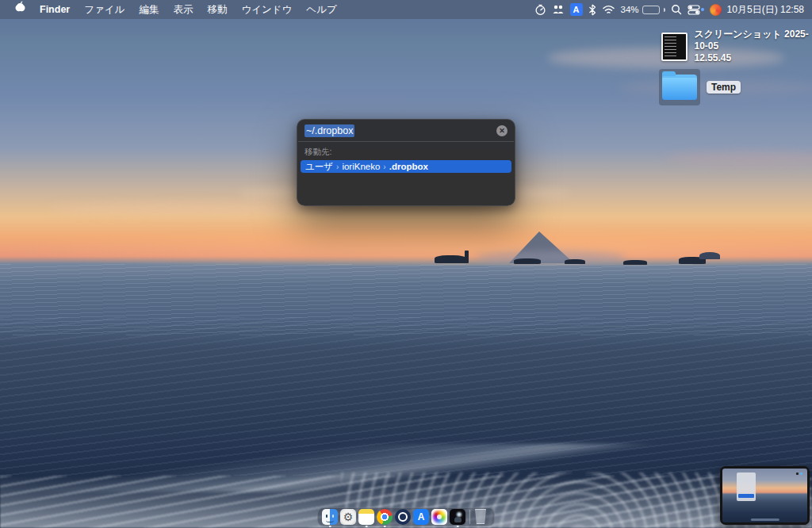 Image resolution: width=812 pixels, height=528 pixels. What do you see at coordinates (551, 258) in the screenshot?
I see `haze` at bounding box center [551, 258].